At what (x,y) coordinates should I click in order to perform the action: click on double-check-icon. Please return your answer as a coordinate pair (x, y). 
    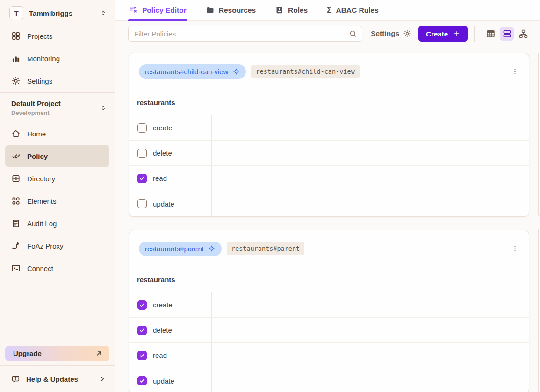
    Looking at the image, I should click on (16, 156).